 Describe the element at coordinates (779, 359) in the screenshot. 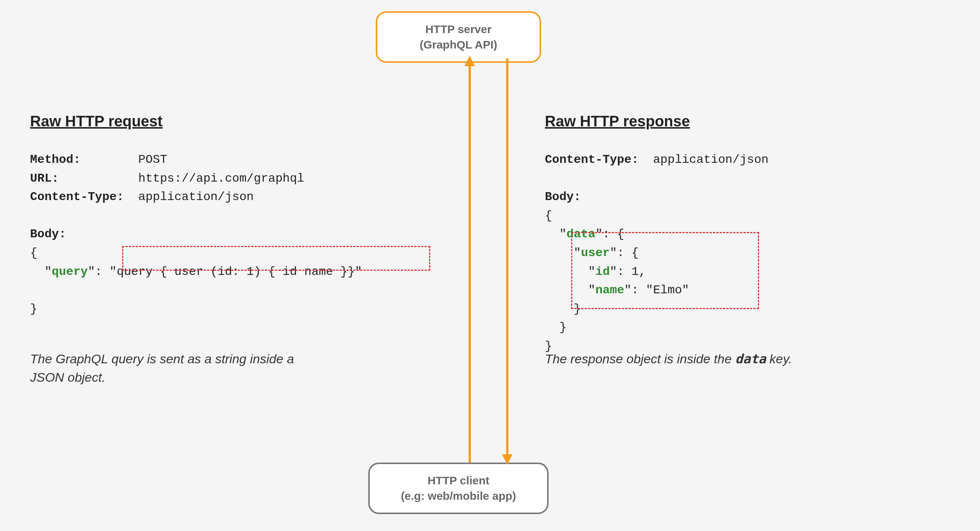

I see `response-caption-suffix: key.` at that location.